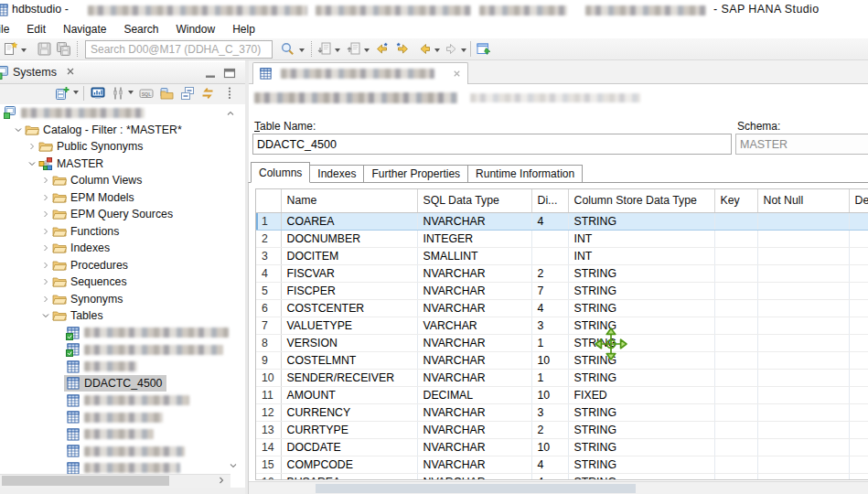 The width and height of the screenshot is (868, 494). Describe the element at coordinates (84, 29) in the screenshot. I see `menu-navigate: Navigate` at that location.